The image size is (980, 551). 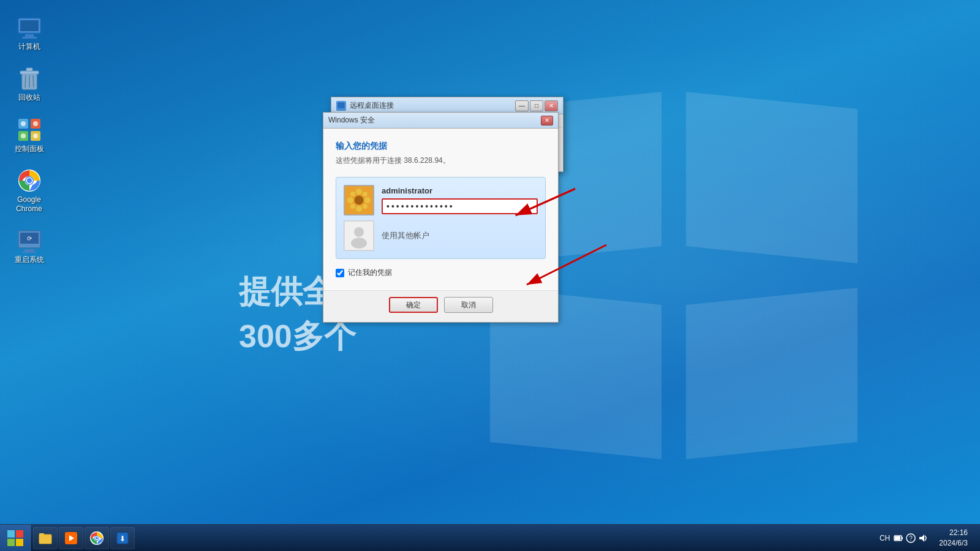 I want to click on battery-icon, so click(x=899, y=538).